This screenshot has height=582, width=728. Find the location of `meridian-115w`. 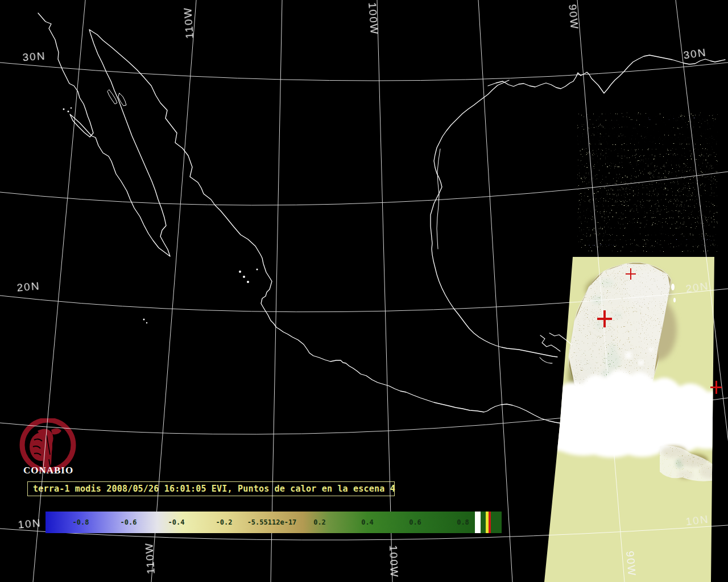

meridian-115w is located at coordinates (59, 291).